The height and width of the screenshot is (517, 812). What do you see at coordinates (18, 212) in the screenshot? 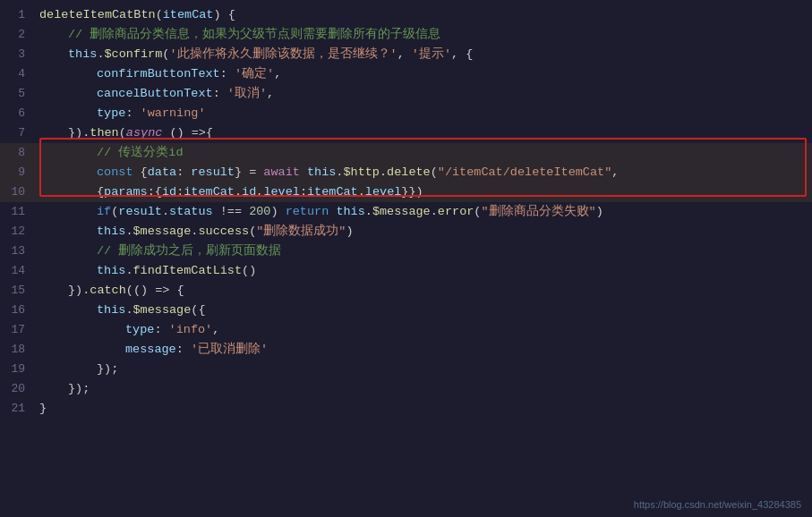
I see `line-num-11: 11` at bounding box center [18, 212].